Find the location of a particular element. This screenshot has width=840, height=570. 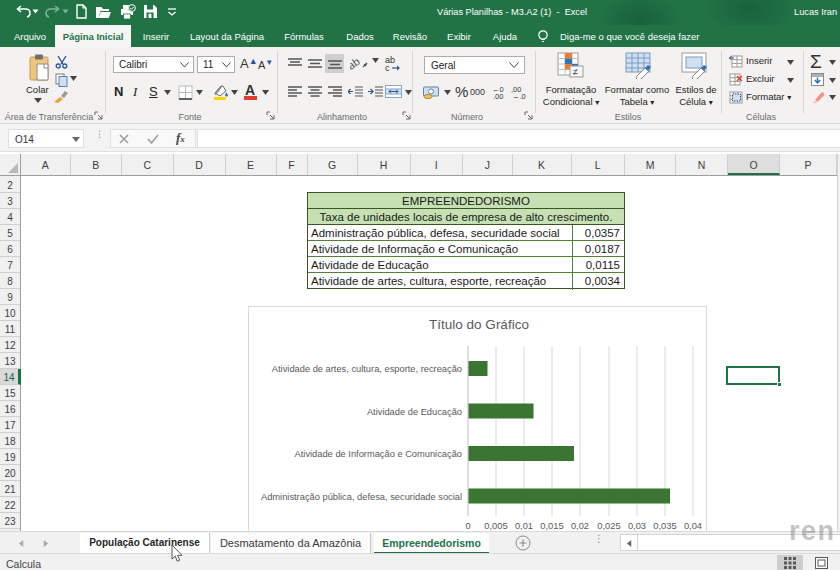

svg-text: ab is located at coordinates (356, 64).